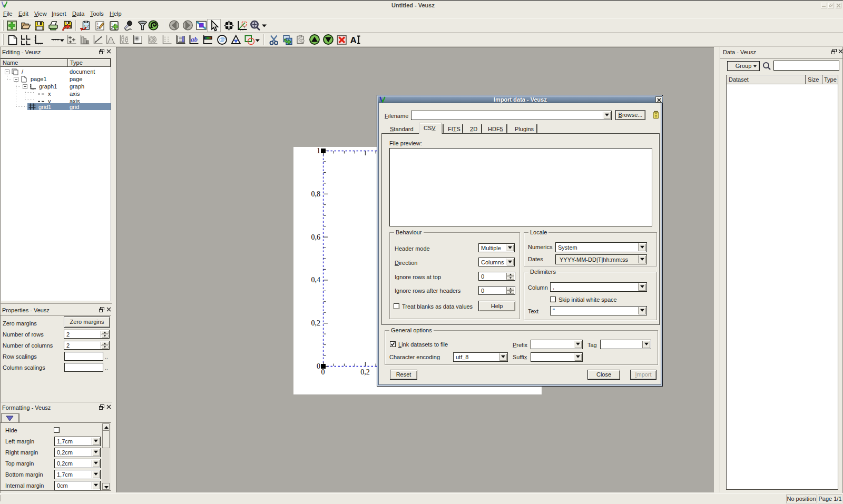 The height and width of the screenshot is (504, 843). I want to click on svg-text: 0,8, so click(316, 194).